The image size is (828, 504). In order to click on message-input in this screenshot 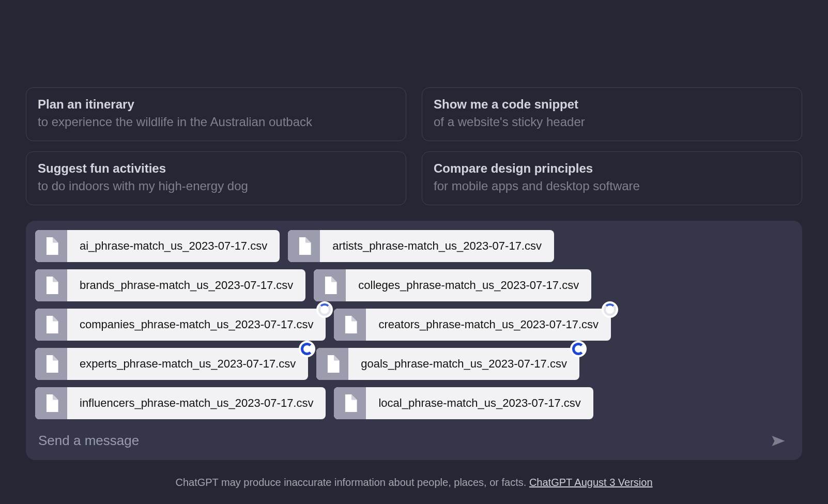, I will do `click(404, 440)`.